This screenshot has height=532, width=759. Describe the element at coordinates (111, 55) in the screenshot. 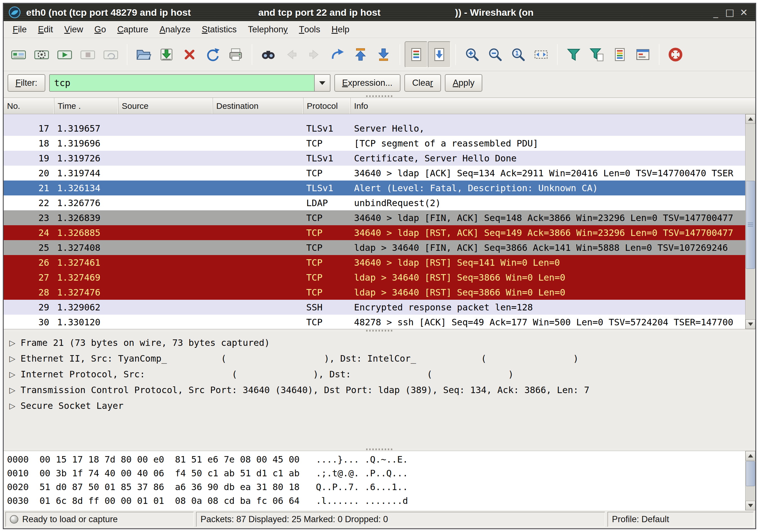

I see `capture-restart-button` at that location.